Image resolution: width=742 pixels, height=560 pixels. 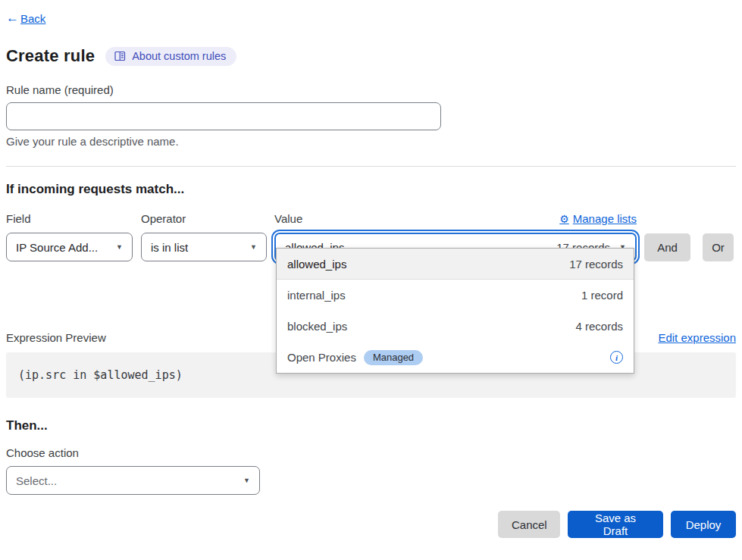 I want to click on rule-name-input, so click(x=224, y=117).